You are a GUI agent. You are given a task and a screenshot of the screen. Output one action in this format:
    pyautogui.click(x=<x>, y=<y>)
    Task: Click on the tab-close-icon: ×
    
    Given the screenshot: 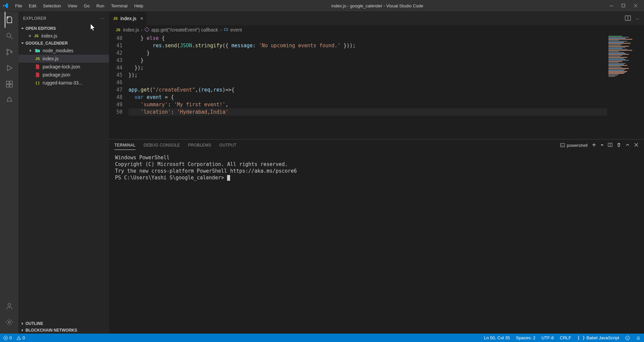 What is the action you would take?
    pyautogui.click(x=142, y=18)
    